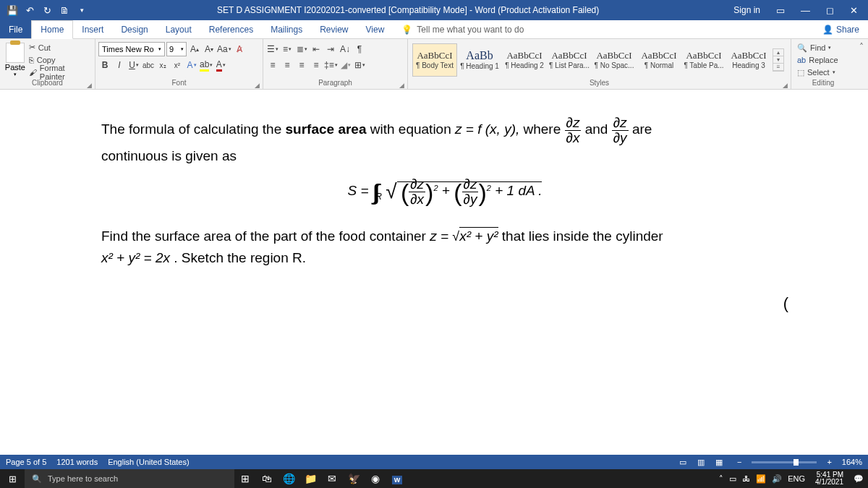 The height and width of the screenshot is (488, 868). What do you see at coordinates (480, 60) in the screenshot?
I see `style-item: AaBb¶ Heading 1` at bounding box center [480, 60].